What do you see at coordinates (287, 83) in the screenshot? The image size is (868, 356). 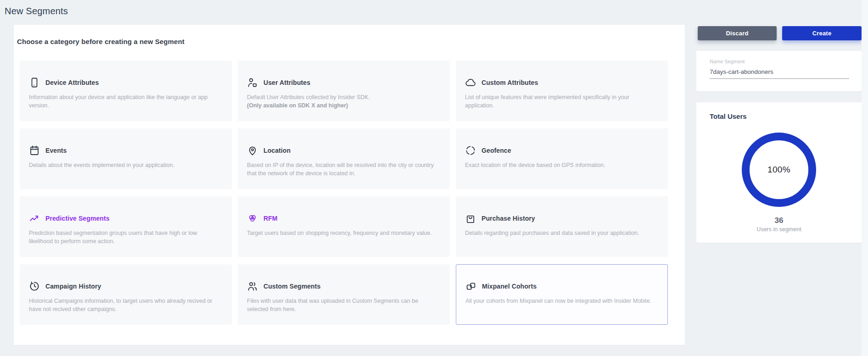 I see `category-card-label: User Attributes` at bounding box center [287, 83].